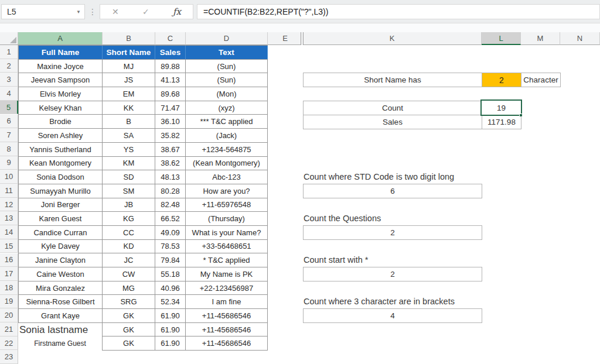 Image resolution: width=600 pixels, height=364 pixels. What do you see at coordinates (379, 177) in the screenshot?
I see `label-std-code: Count where STD Code is two digit long` at bounding box center [379, 177].